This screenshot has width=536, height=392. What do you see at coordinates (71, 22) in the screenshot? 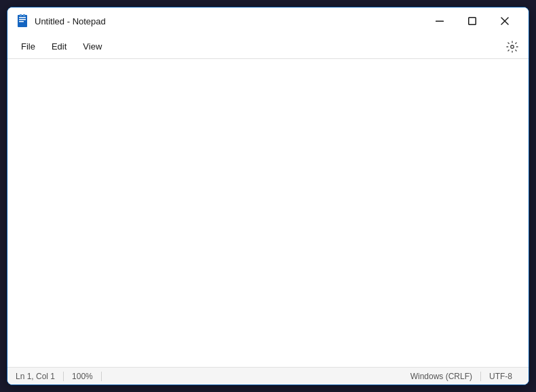
I see `window-title: Untitled - Notepad` at bounding box center [71, 22].